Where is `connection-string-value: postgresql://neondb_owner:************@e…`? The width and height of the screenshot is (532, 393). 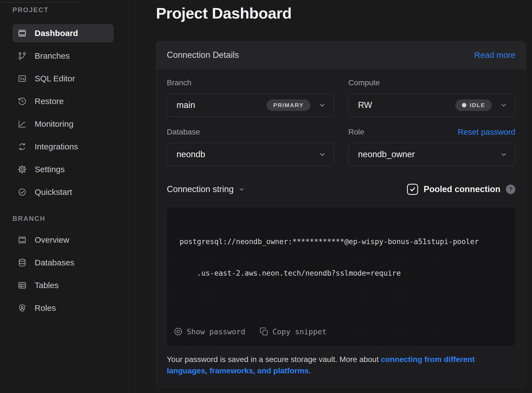 connection-string-value: postgresql://neondb_owner:************@e… is located at coordinates (342, 257).